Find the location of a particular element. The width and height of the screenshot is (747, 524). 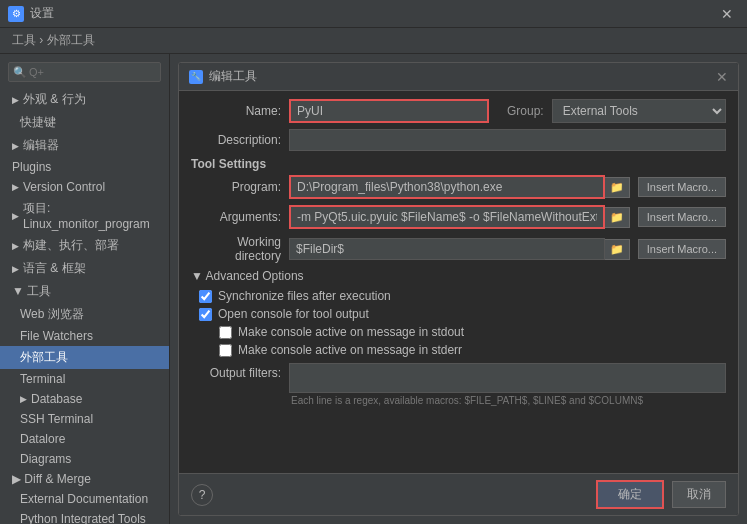

output-filters-label: Output filters: is located at coordinates (236, 372).